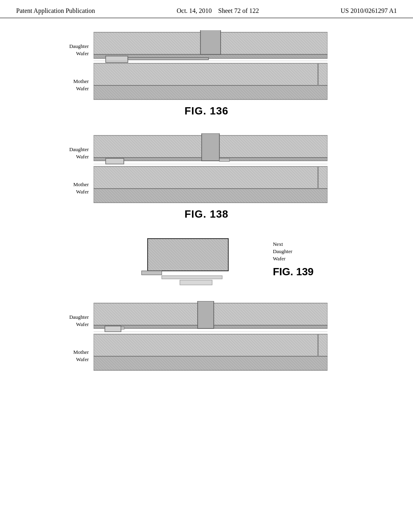  What do you see at coordinates (211, 336) in the screenshot?
I see `fig139-full-canvas` at bounding box center [211, 336].